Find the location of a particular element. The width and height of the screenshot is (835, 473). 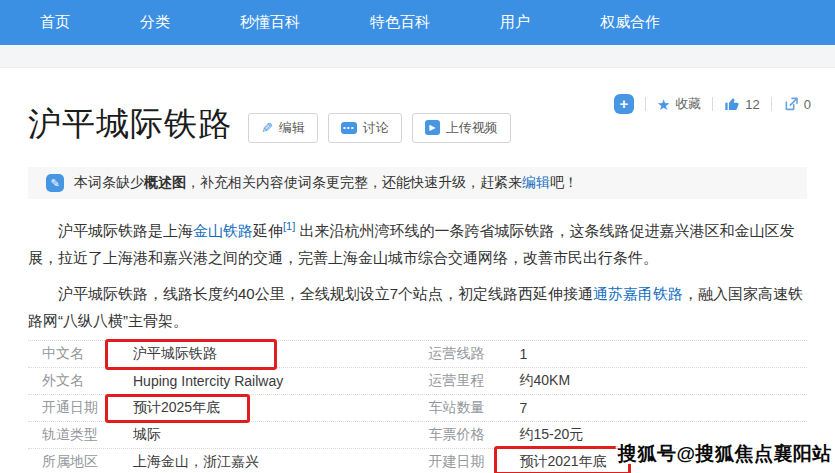

thumb-up-icon is located at coordinates (732, 104).